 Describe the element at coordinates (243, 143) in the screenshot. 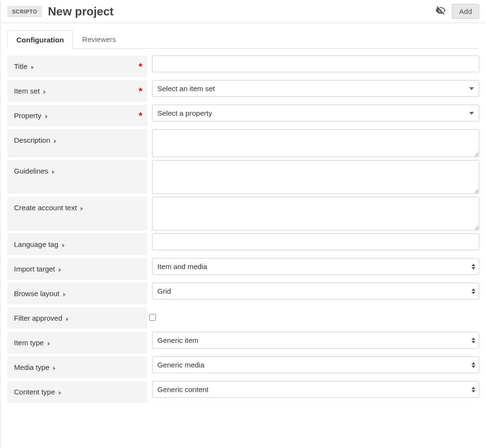

I see `field-description-row: Description` at that location.